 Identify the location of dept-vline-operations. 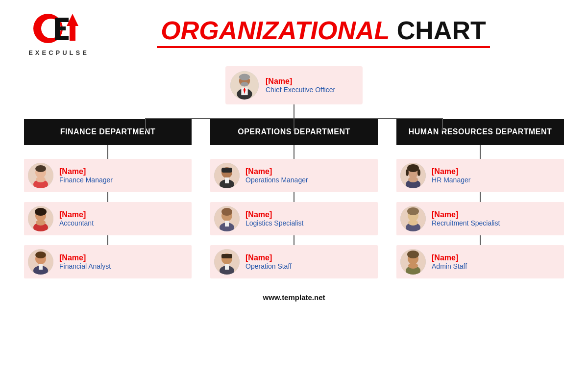
(294, 152).